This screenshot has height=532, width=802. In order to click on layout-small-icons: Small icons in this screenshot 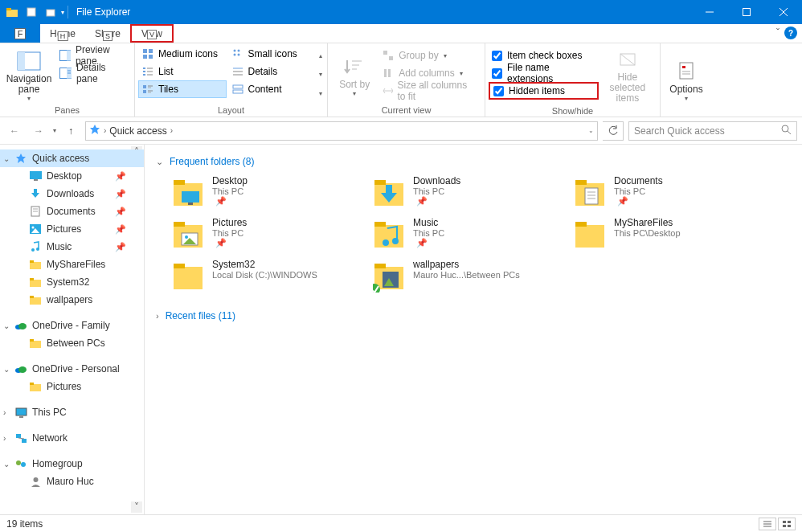, I will do `click(272, 54)`.